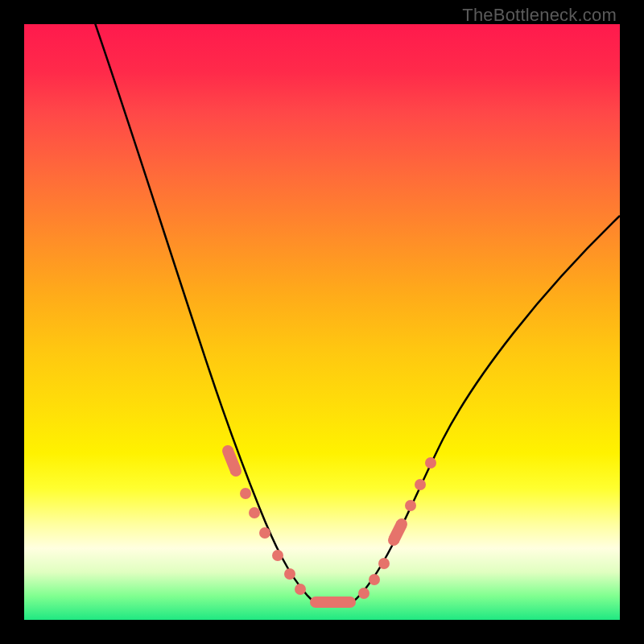 This screenshot has width=644, height=644. I want to click on watermark-text: TheBottleneck.com, so click(539, 15).